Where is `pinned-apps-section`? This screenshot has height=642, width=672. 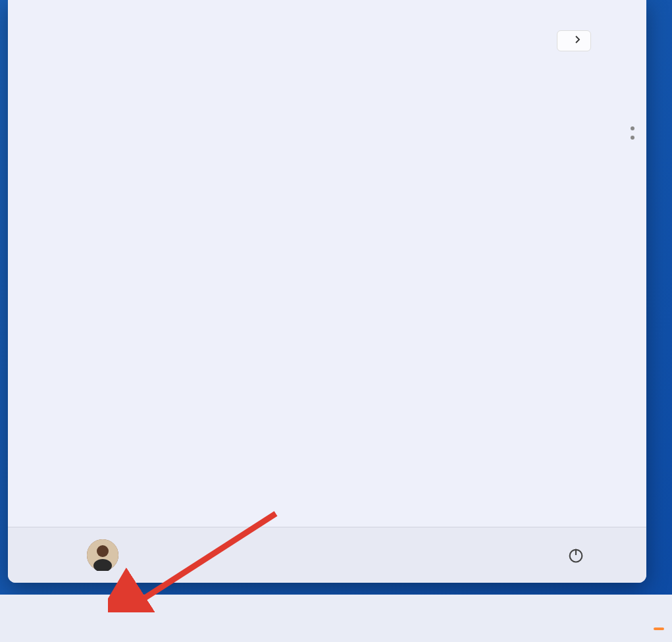 pinned-apps-section is located at coordinates (327, 8).